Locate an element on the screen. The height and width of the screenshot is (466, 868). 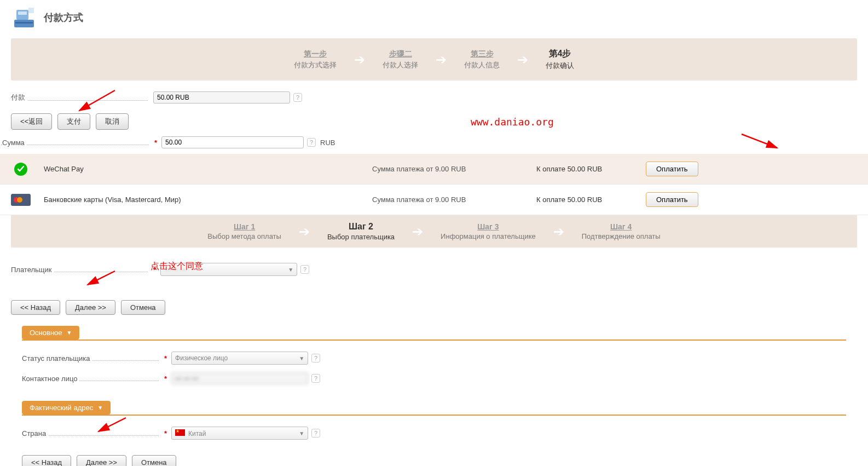
step-1: 第一步 付款方式选择 is located at coordinates (315, 60).